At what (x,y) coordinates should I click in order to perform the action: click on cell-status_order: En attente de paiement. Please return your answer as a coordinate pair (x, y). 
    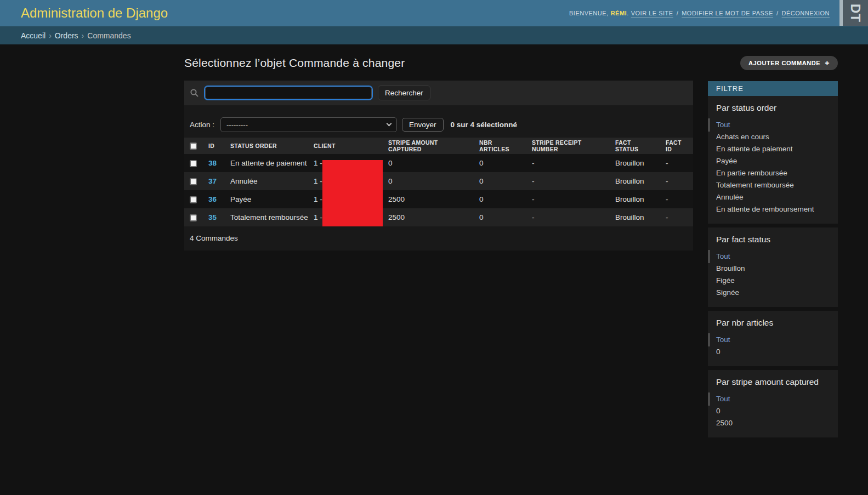
    Looking at the image, I should click on (266, 163).